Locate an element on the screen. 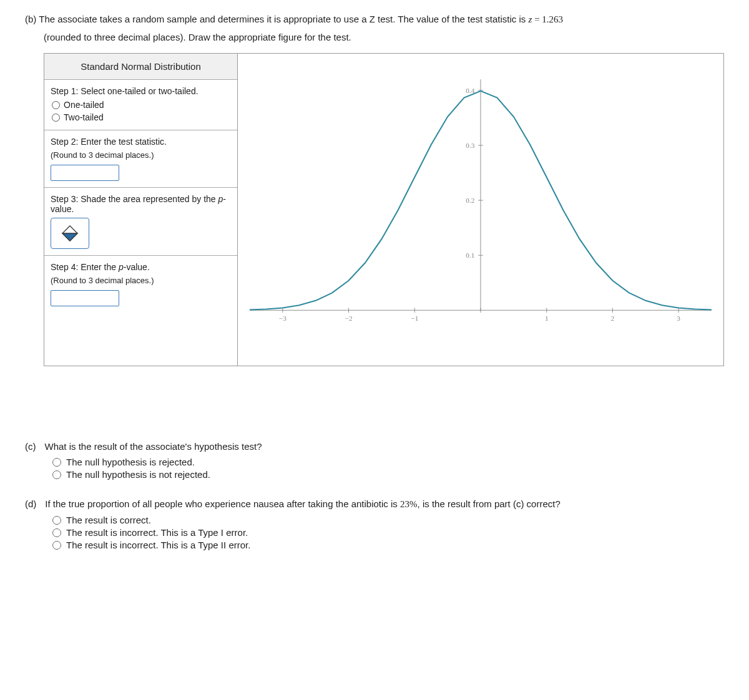 The width and height of the screenshot is (749, 700). opt-rejected-label: The null hypothesis is rejected. is located at coordinates (130, 462).